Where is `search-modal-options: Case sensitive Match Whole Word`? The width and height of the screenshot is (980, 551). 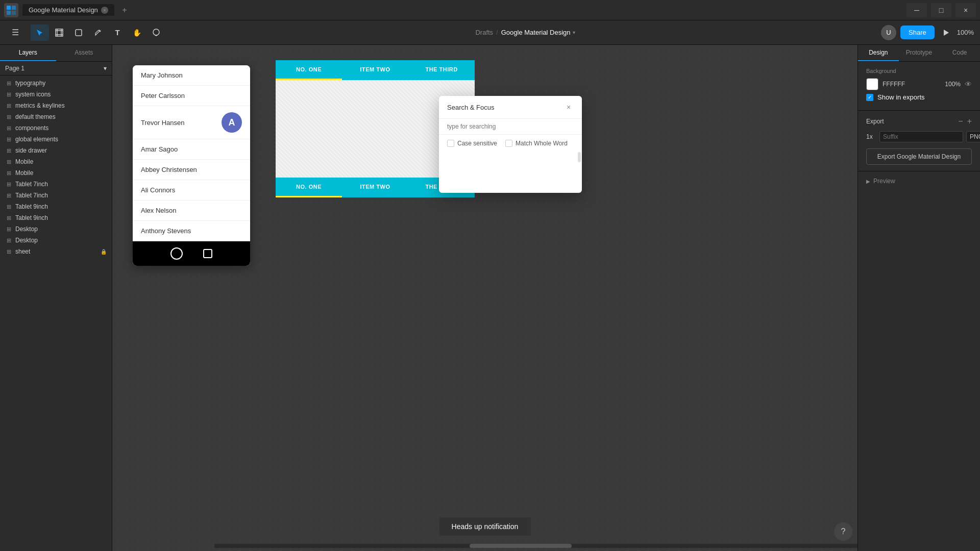 search-modal-options: Case sensitive Match Whole Word is located at coordinates (510, 143).